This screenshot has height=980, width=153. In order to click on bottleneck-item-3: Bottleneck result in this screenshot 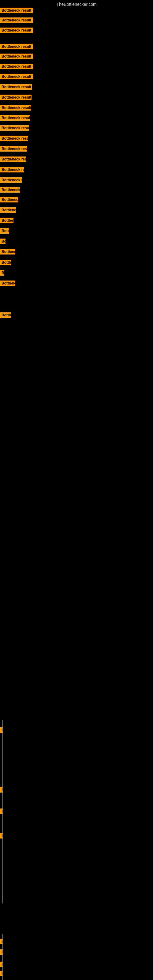, I will do `click(16, 47)`.